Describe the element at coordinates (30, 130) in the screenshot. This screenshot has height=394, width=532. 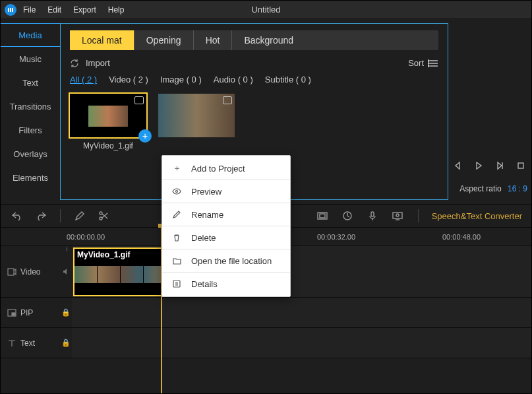
I see `sidebar-item-filters: Filters` at that location.